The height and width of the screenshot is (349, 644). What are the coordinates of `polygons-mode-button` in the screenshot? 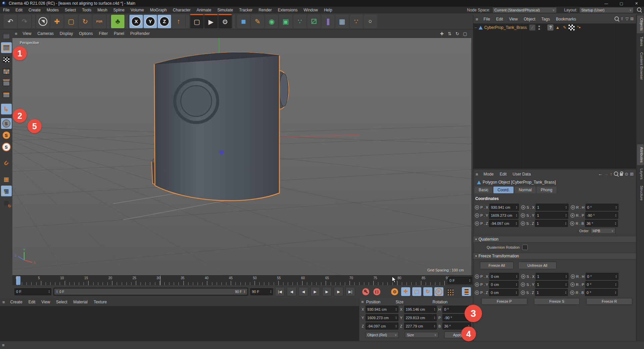 It's located at (6, 95).